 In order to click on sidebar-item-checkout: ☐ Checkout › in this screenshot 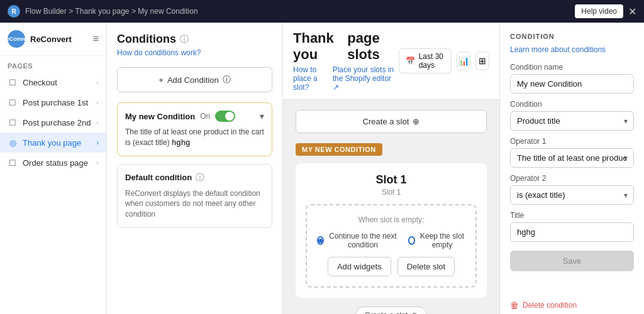, I will do `click(53, 82)`.